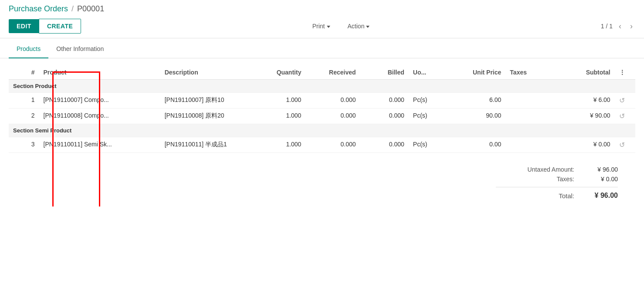 The height and width of the screenshot is (308, 644). I want to click on breadcrumb-parent: Purchase Orders, so click(38, 9).